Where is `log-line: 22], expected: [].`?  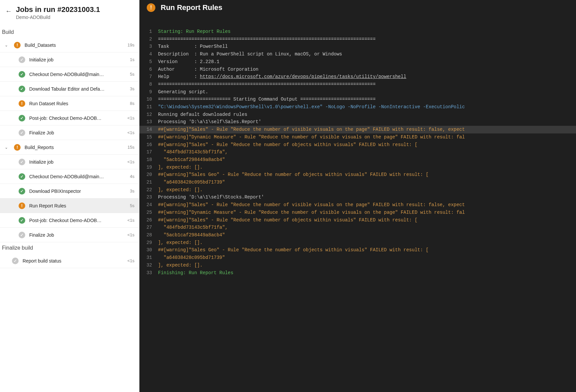
log-line: 22], expected: []. is located at coordinates (358, 190).